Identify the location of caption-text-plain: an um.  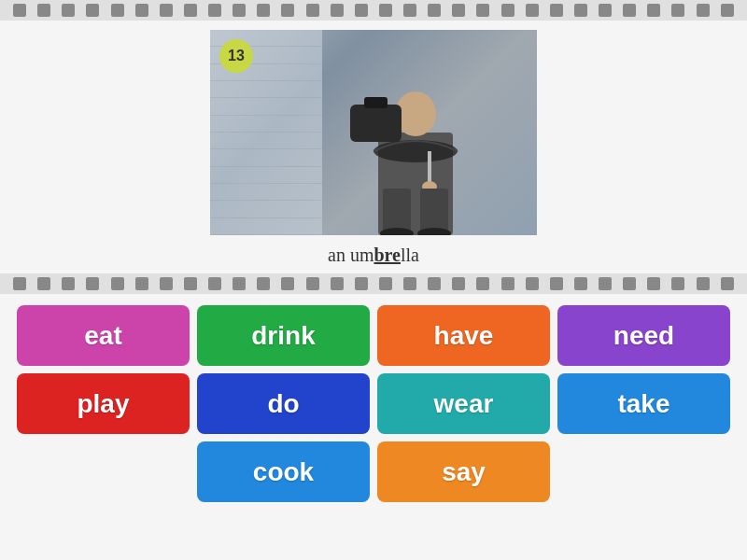
(351, 255).